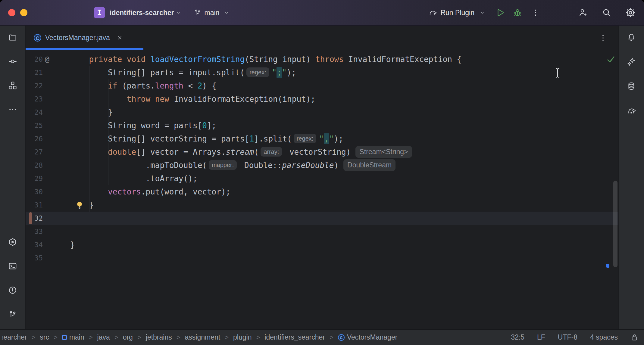 The width and height of the screenshot is (644, 345). I want to click on close-window-button, so click(12, 13).